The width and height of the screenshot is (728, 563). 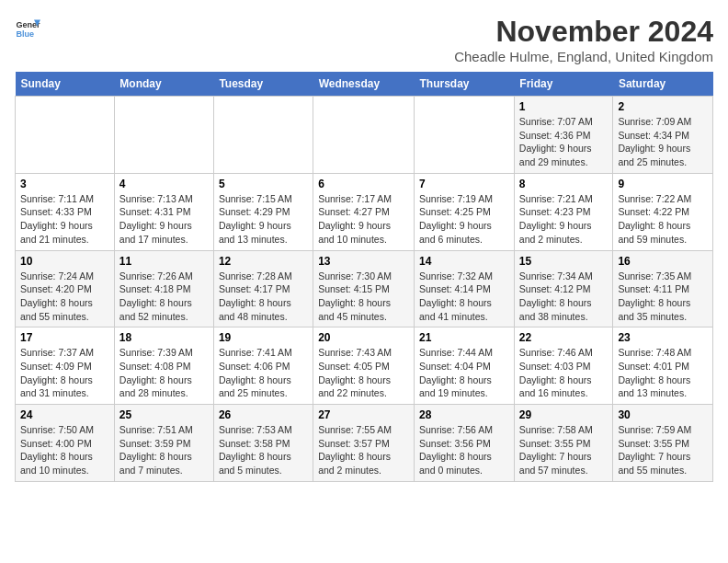 I want to click on week-row-5: 24Sunrise: 7:50 AM Sunset: 4:00 PM Dayli…, so click(x=364, y=443).